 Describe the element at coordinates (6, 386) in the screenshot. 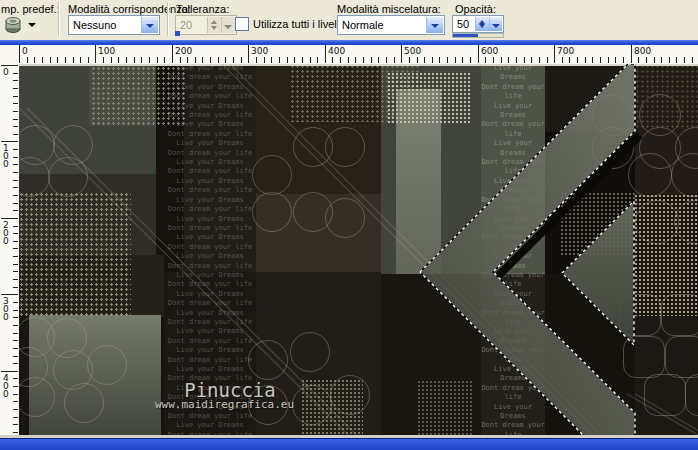

I see `ruler-label: 4 0 0` at that location.